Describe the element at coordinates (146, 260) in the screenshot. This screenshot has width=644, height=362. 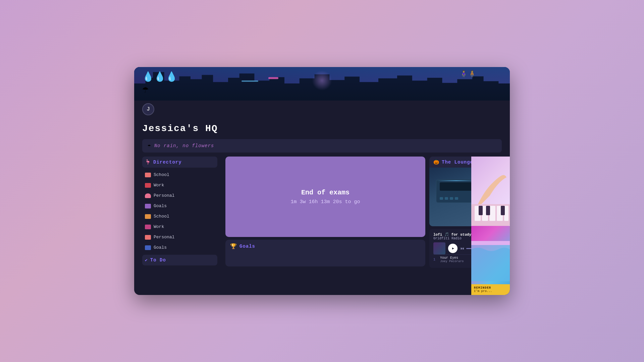
I see `todo-check-icon: ✔` at that location.